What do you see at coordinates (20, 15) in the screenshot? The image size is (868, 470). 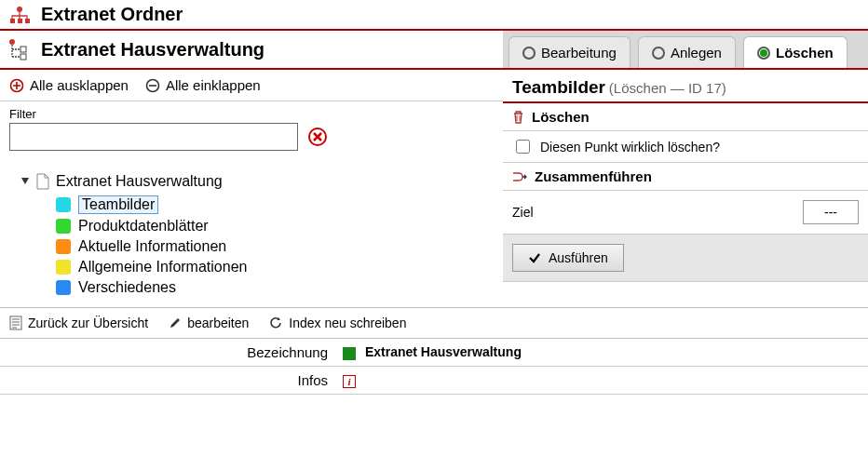 I see `org-icon` at bounding box center [20, 15].